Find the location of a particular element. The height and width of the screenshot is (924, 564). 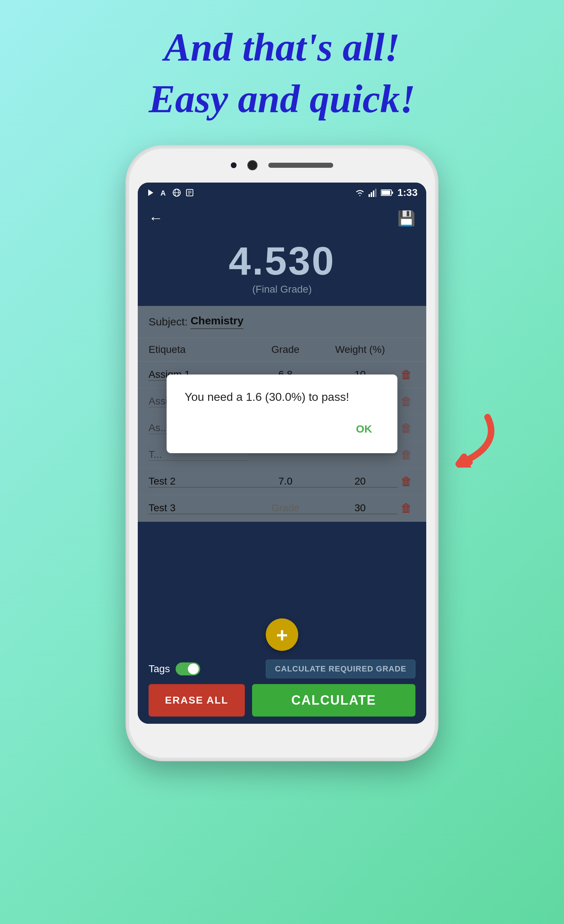

arrow-icon is located at coordinates (459, 446).